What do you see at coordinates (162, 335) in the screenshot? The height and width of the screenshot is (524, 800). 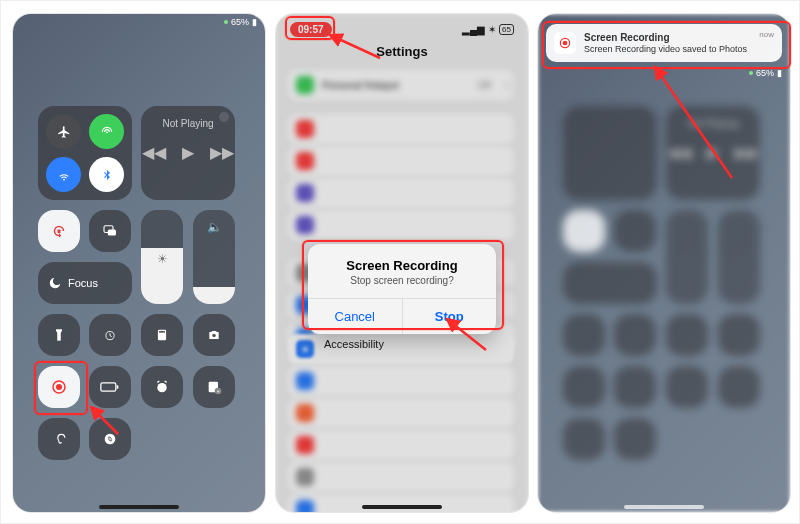 I see `calculator-toggle` at bounding box center [162, 335].